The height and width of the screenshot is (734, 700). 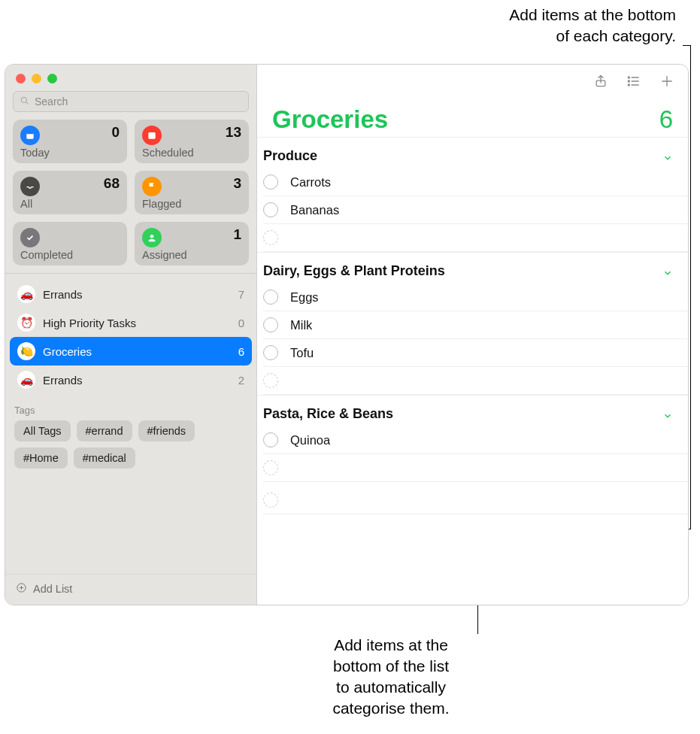 What do you see at coordinates (241, 323) in the screenshot?
I see `list-count: 0` at bounding box center [241, 323].